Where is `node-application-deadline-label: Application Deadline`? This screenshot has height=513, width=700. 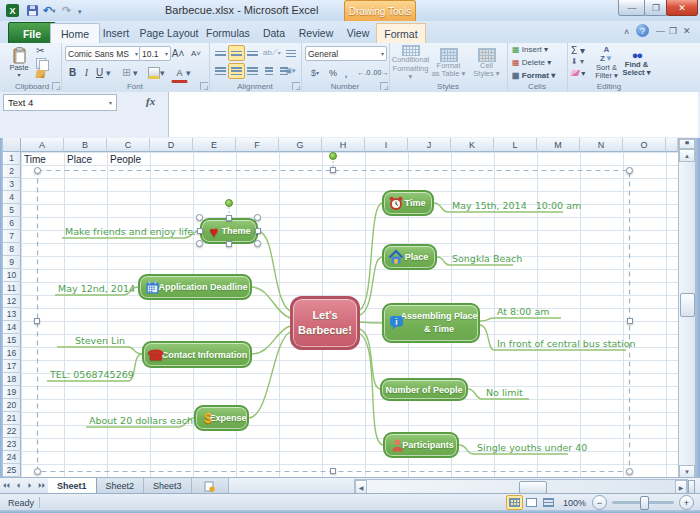
node-application-deadline-label: Application Deadline is located at coordinates (202, 287).